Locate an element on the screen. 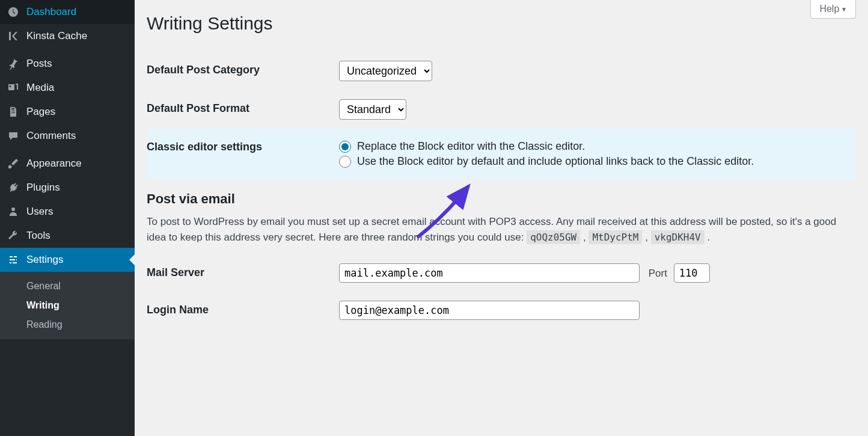 The image size is (868, 436). submenu-item-general: General is located at coordinates (67, 286).